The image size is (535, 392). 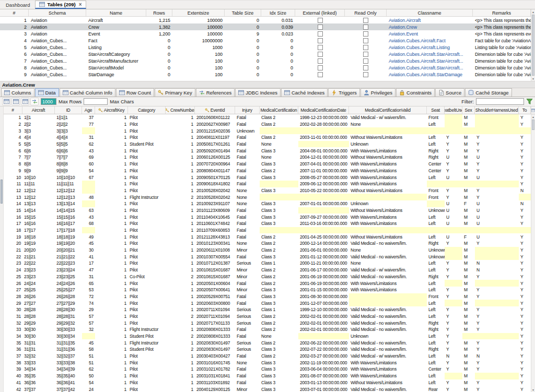 I want to click on window-tab-dashboard: Dashboard, so click(x=18, y=5).